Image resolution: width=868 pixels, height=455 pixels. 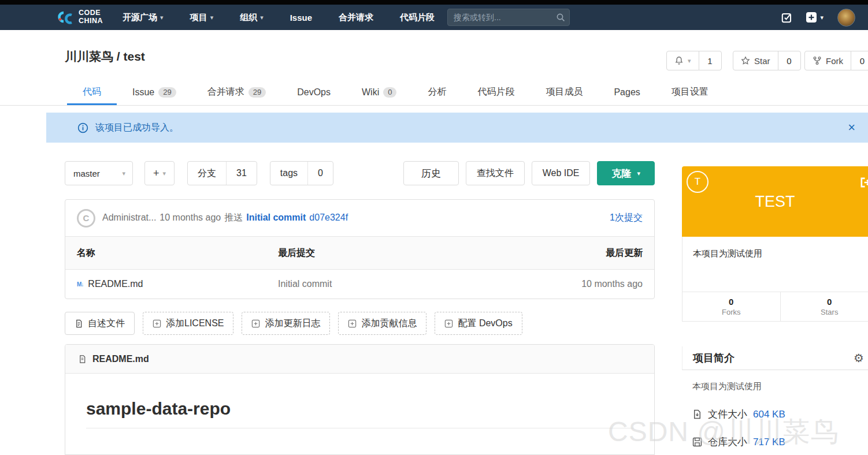 I want to click on nav-item-merge-requests: 合并请求, so click(x=356, y=17).